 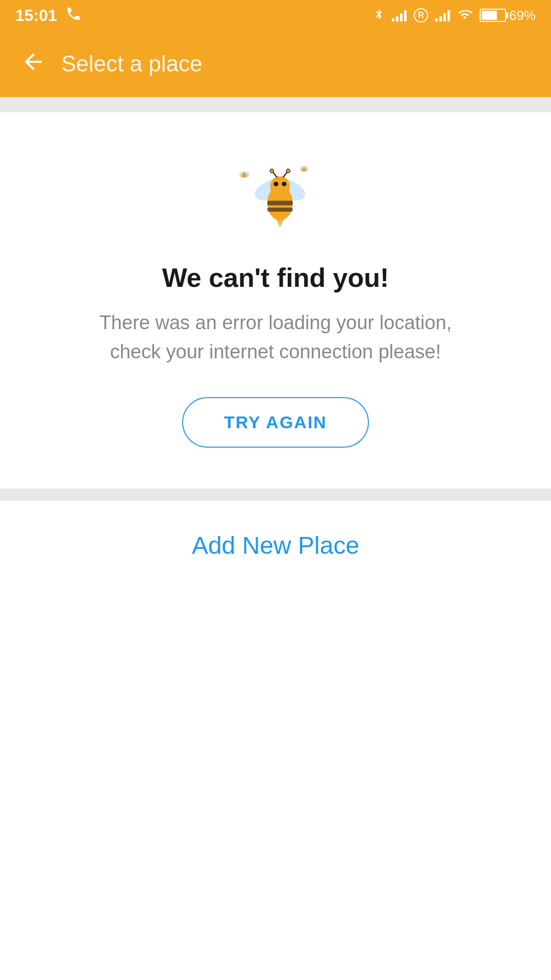 I want to click on error-title: We can't find you!, so click(x=276, y=278).